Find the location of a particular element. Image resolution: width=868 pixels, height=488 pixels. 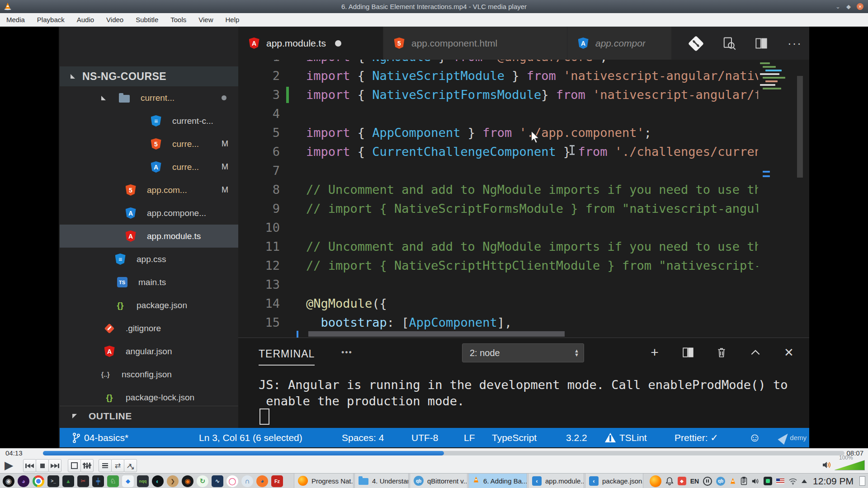

outline-section: OUTLINE is located at coordinates (149, 416).